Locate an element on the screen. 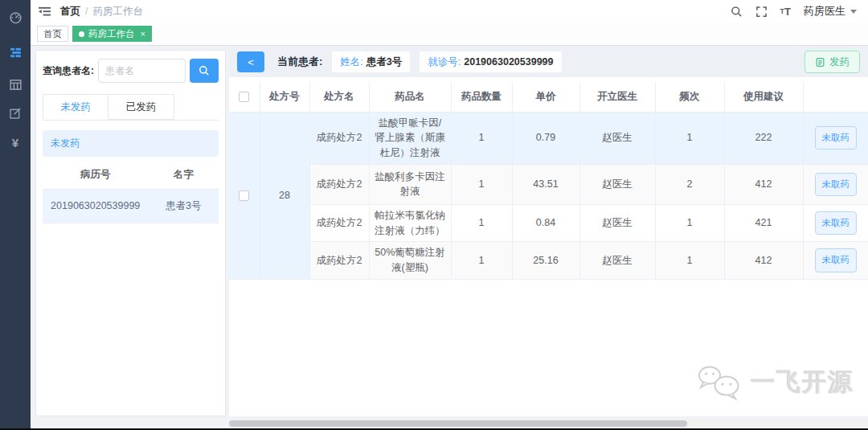 Image resolution: width=868 pixels, height=430 pixels. caret-down-icon is located at coordinates (854, 11).